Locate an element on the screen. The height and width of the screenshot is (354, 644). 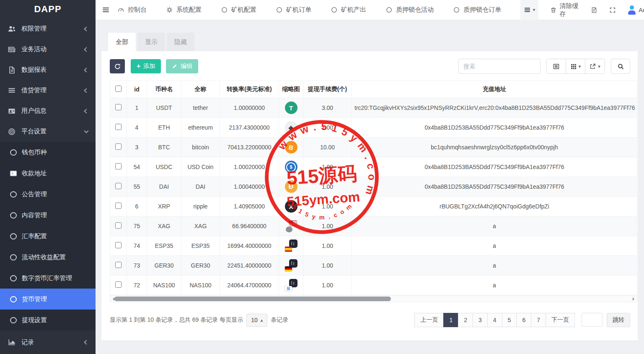
topnav-item: 矿机产出 is located at coordinates (349, 10).